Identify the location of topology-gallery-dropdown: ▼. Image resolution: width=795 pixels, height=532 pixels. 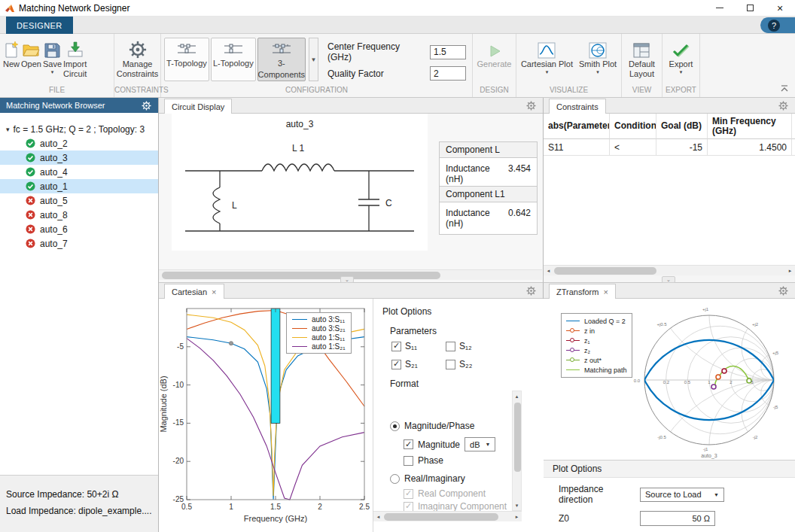
(313, 59).